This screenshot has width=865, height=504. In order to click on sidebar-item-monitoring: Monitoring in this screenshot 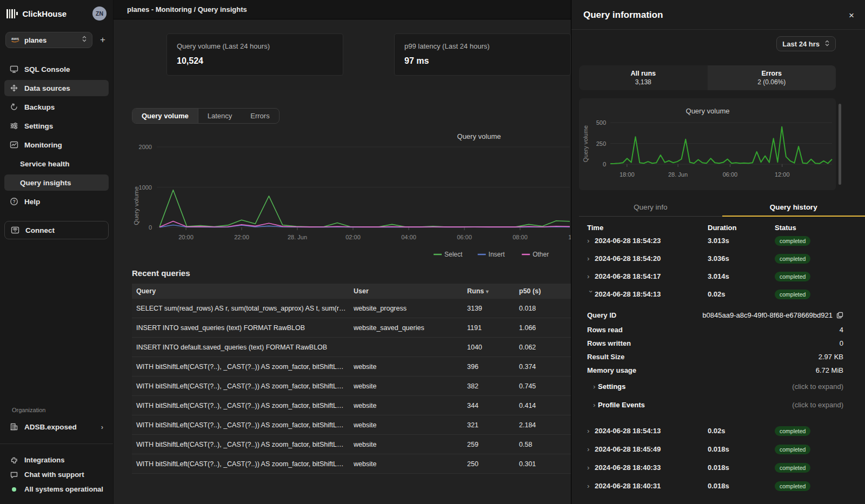, I will do `click(56, 145)`.